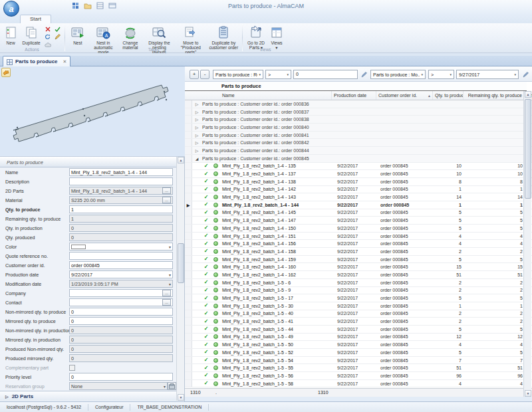 The height and width of the screenshot is (412, 532). What do you see at coordinates (358, 384) in the screenshot?
I see `part-row: ✓Mint_Ply_1.8_rev2_batch_1-5 - 589/22/20…` at bounding box center [358, 384].